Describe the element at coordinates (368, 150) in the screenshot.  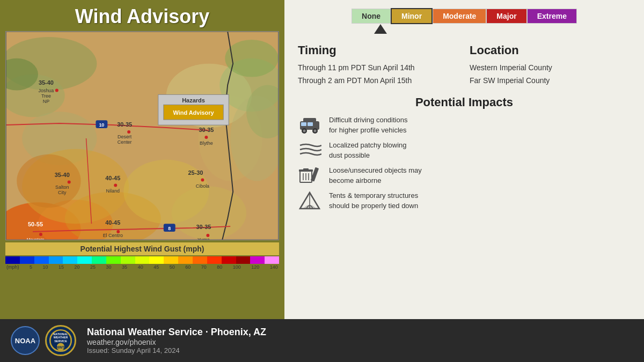
I see `impact-text-dust: Localized patchy blowingdust possible` at that location.